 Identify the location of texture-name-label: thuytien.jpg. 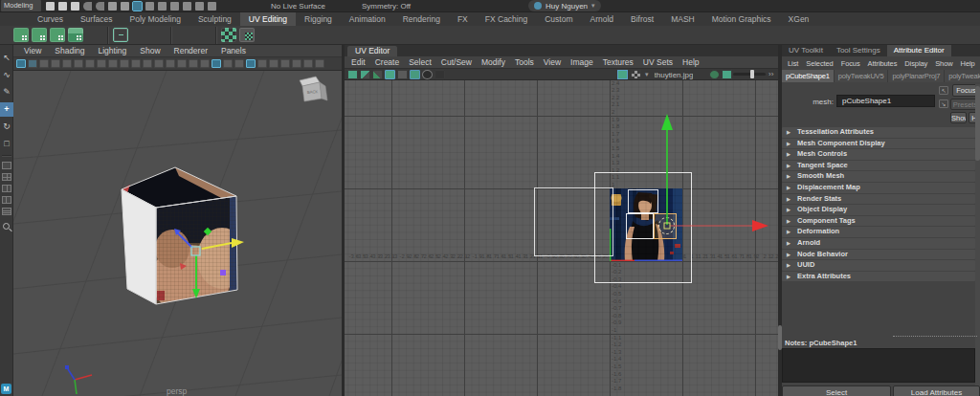
(674, 75).